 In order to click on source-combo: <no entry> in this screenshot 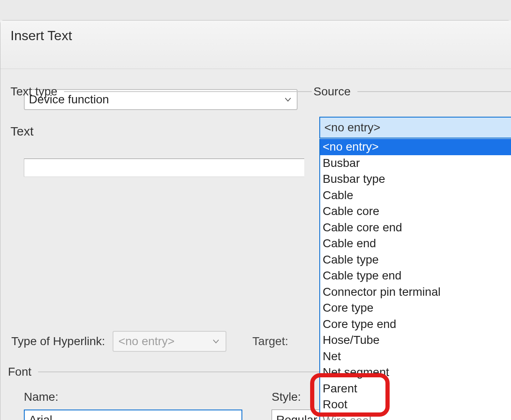, I will do `click(415, 128)`.